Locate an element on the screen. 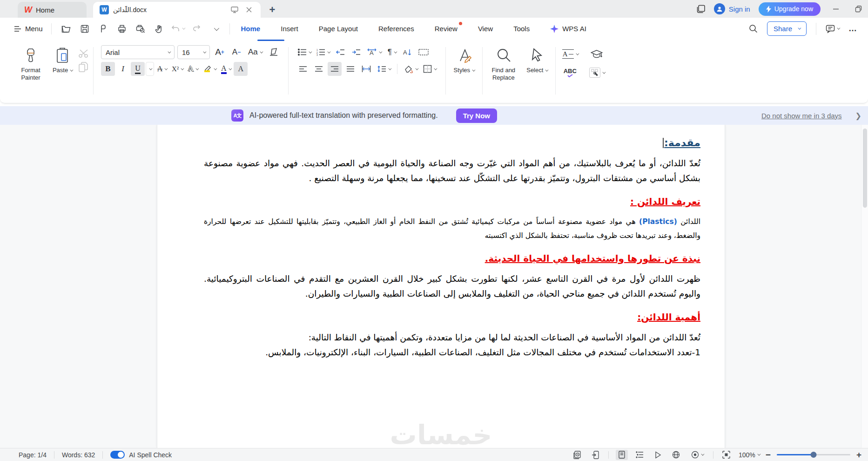 The width and height of the screenshot is (868, 461). tab-insert: Insert is located at coordinates (289, 29).